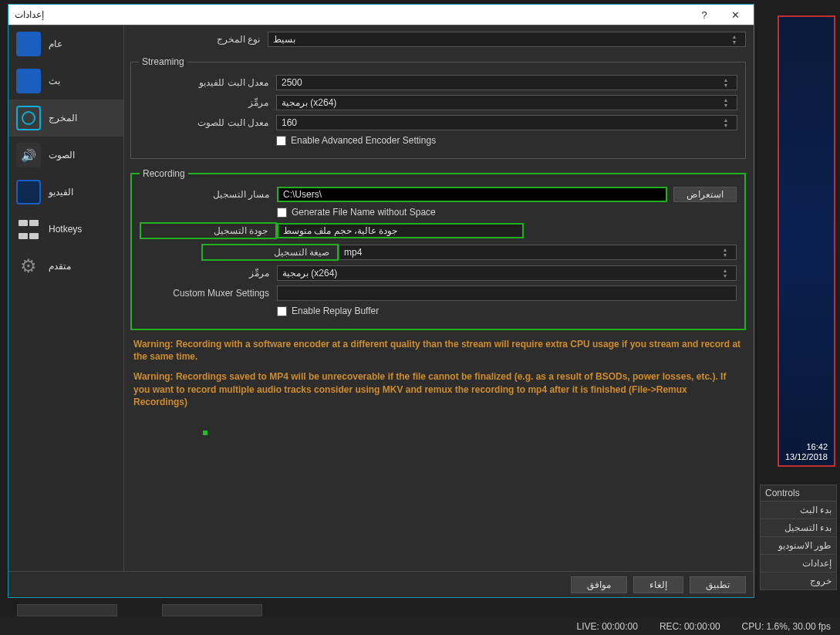  I want to click on browse-button: استعراض, so click(705, 194).